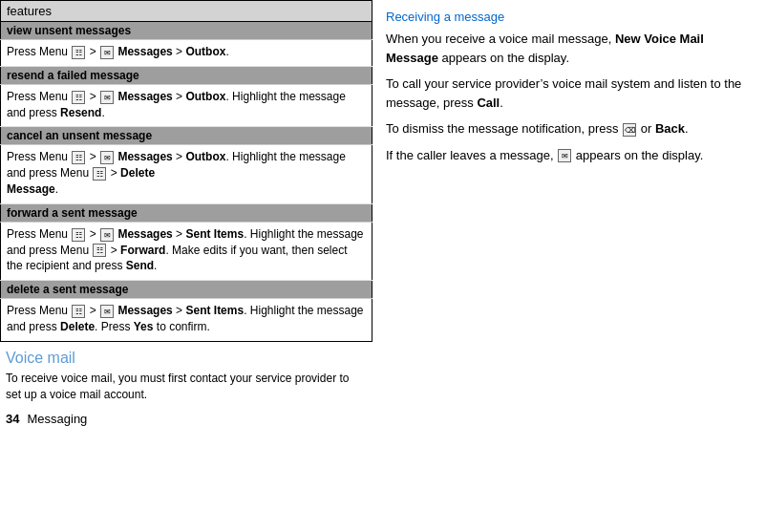 Image resolution: width=766 pixels, height=532 pixels. What do you see at coordinates (187, 290) in the screenshot?
I see `section-label: delete a sent message` at bounding box center [187, 290].